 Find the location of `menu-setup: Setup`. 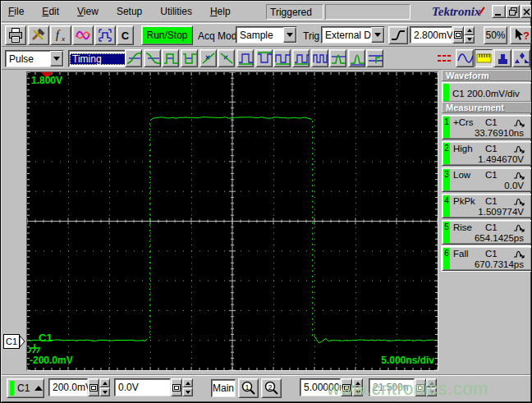

menu-setup: Setup is located at coordinates (130, 11).